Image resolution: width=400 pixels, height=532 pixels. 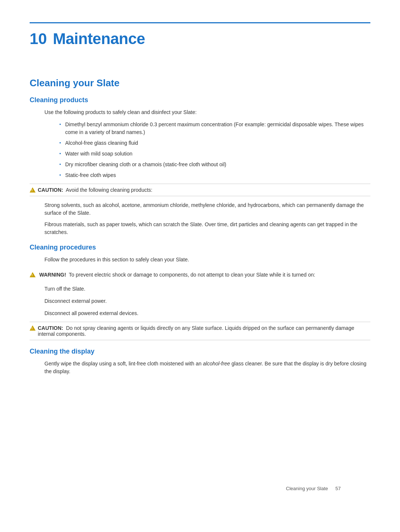 What do you see at coordinates (95, 190) in the screenshot?
I see `caution-label: CAUTION: Avoid the following cleaning pr…` at bounding box center [95, 190].